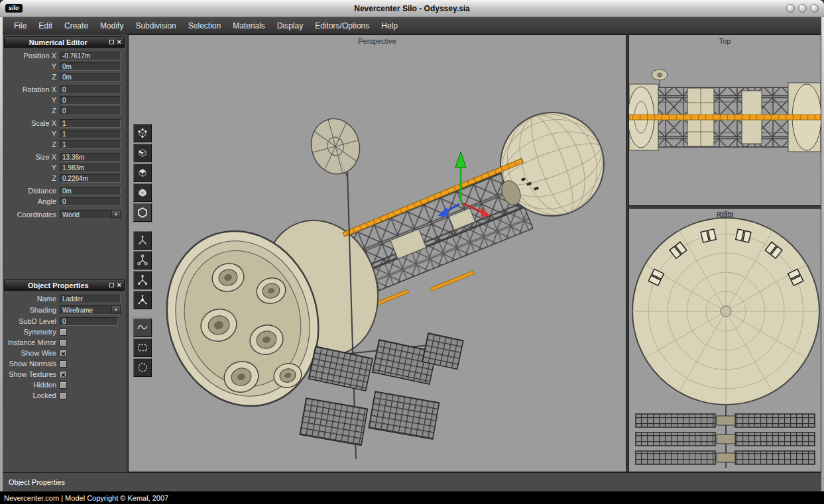 This screenshot has width=824, height=504. Describe the element at coordinates (249, 26) in the screenshot. I see `menu-item-materials: Materials` at that location.